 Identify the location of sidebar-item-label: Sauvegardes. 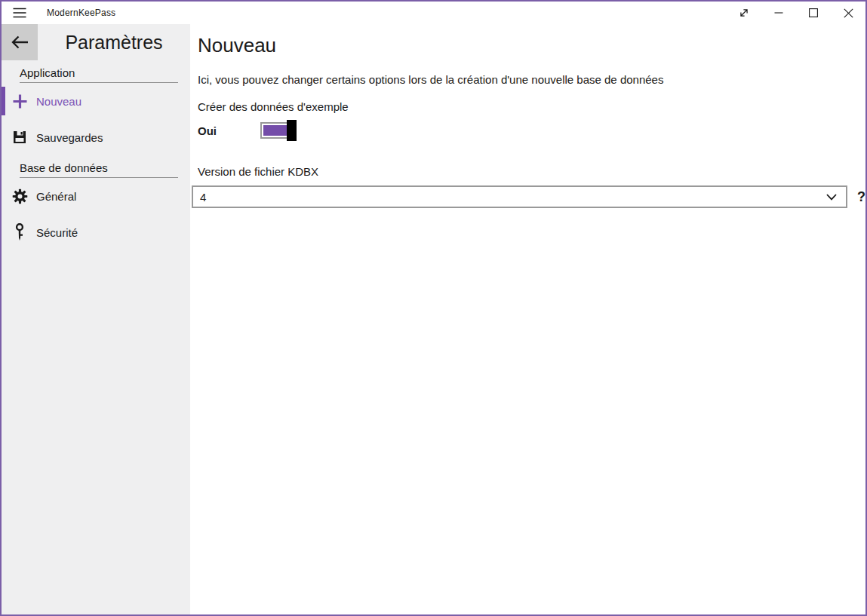
(69, 137).